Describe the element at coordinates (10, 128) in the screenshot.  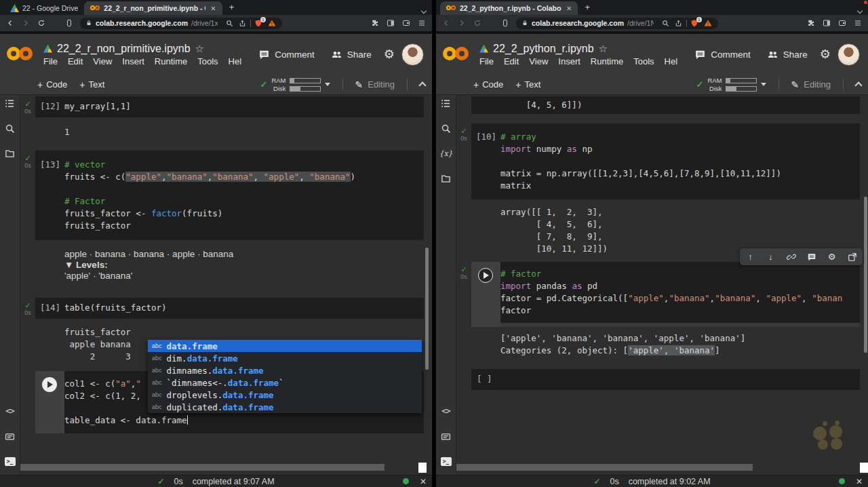
I see `find-replace-icon` at that location.